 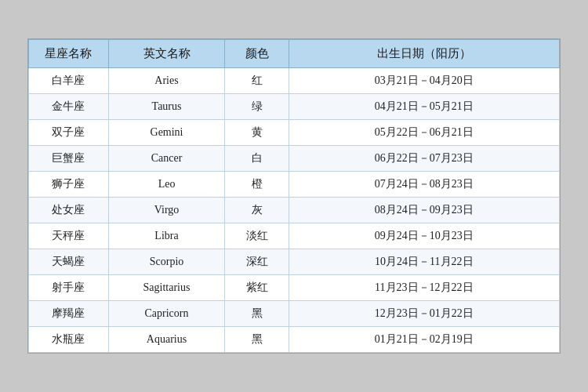 I want to click on cell-color: 红, so click(x=257, y=82).